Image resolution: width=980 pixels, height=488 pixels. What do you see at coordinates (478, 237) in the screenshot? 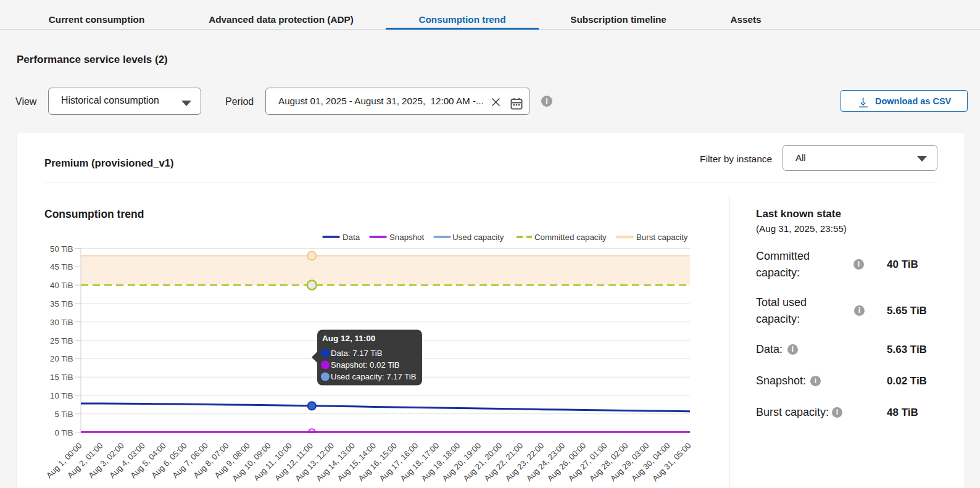
I see `svg-text: Used capacity` at bounding box center [478, 237].